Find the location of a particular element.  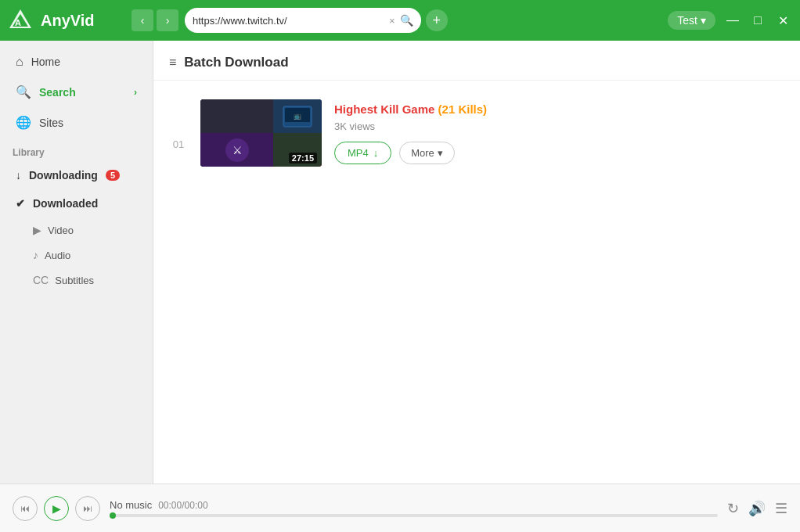

sidebar-item-sites: 🌐 Sites is located at coordinates (77, 122).